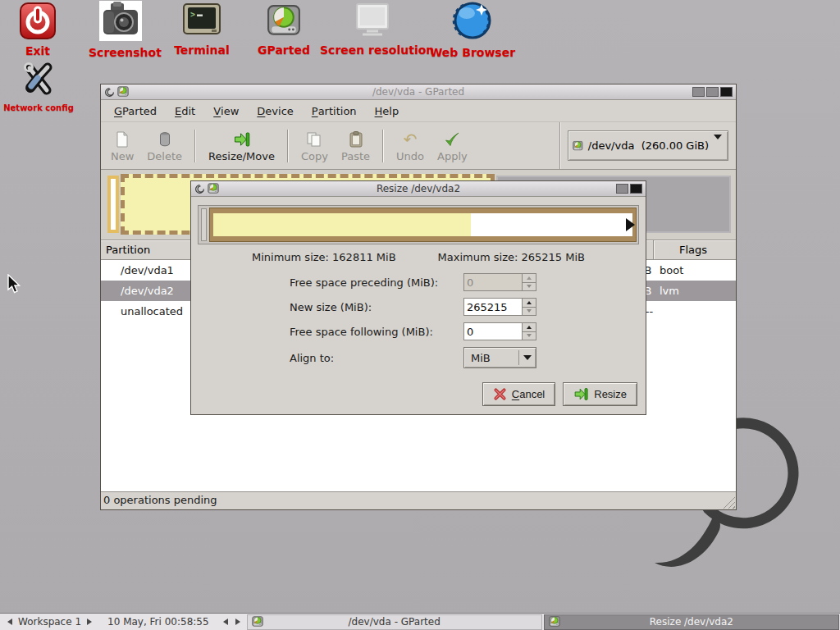 The width and height of the screenshot is (840, 630). Describe the element at coordinates (472, 52) in the screenshot. I see `desktop-icon-label: Web Browser` at that location.